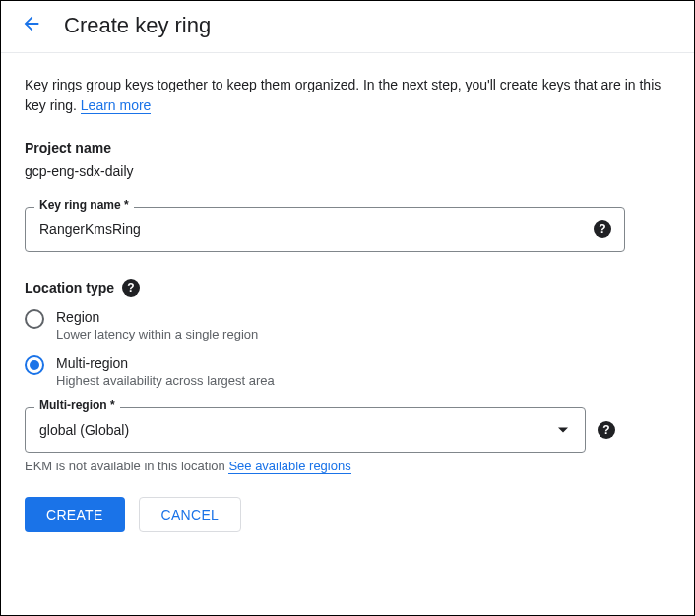  Describe the element at coordinates (138, 26) in the screenshot. I see `page-title: Create key ring` at that location.